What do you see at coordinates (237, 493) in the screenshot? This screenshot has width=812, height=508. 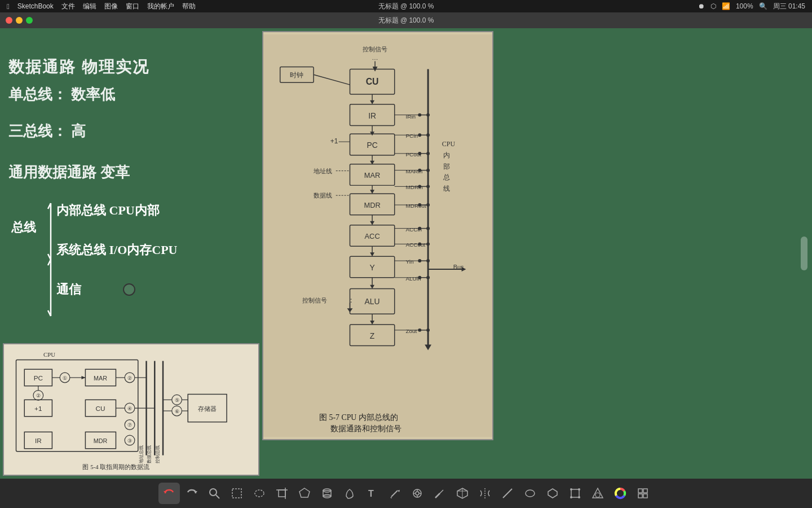 I see `select-rect-button` at bounding box center [237, 493].